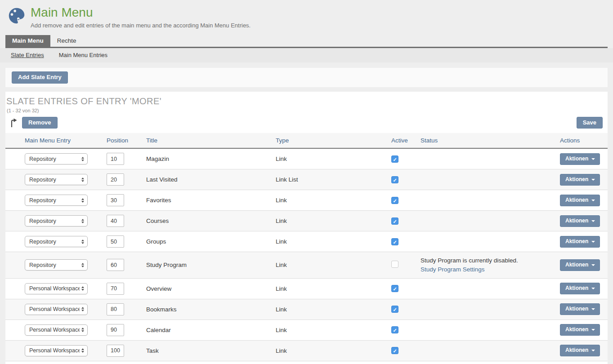 This screenshot has width=613, height=364. I want to click on entry-type: Link, so click(282, 351).